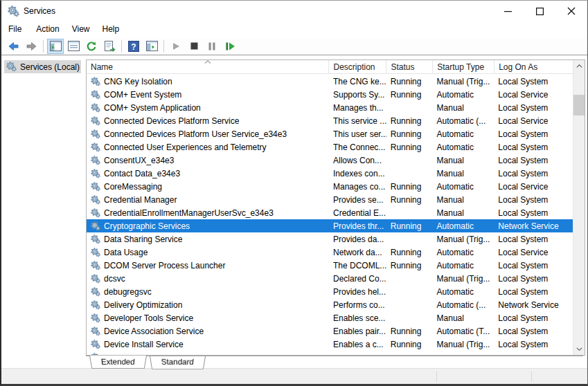  I want to click on refresh-button, so click(91, 46).